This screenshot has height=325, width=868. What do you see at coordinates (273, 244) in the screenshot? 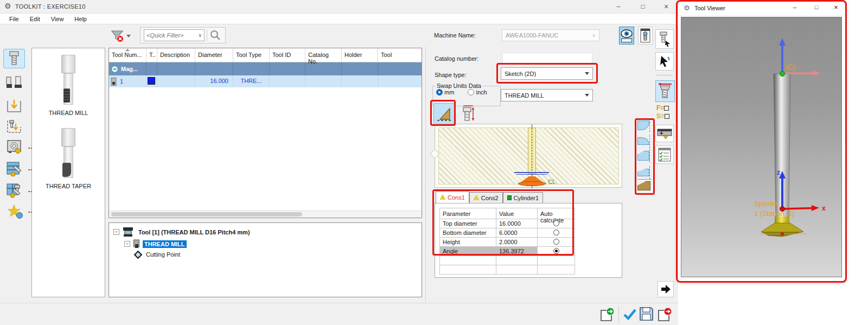
I see `tree-item-tool: − THREAD MILL` at bounding box center [273, 244].